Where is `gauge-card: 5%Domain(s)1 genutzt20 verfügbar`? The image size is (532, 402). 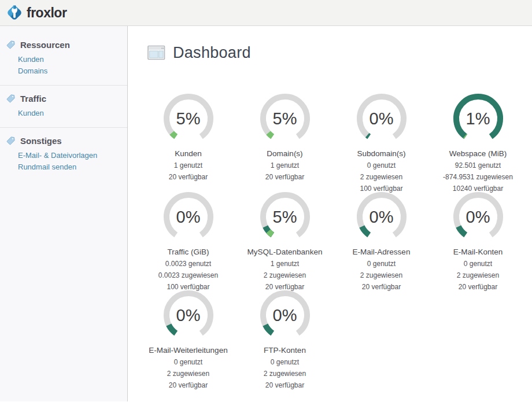
gauge-card: 5%Domain(s)1 genutzt20 verfügbar is located at coordinates (285, 141).